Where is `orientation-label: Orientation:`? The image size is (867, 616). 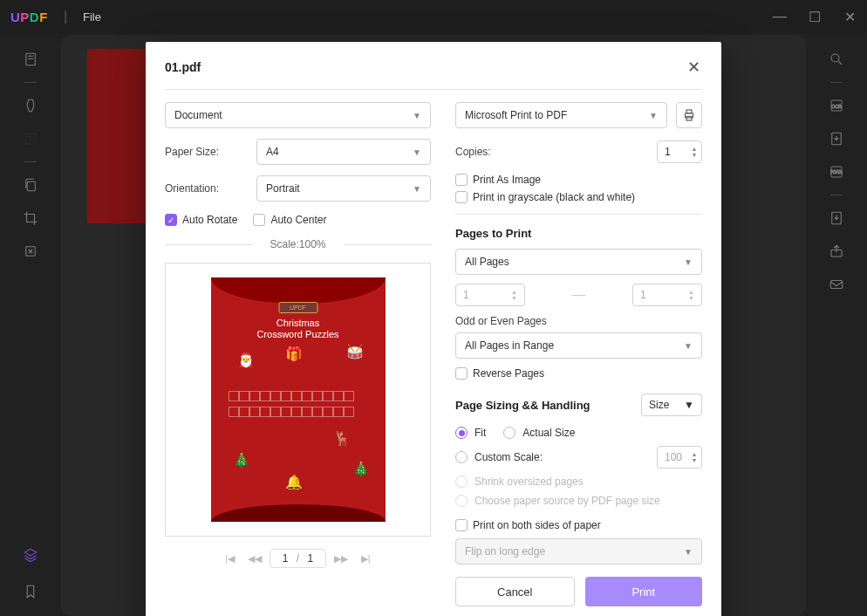
orientation-label: Orientation: is located at coordinates (206, 188).